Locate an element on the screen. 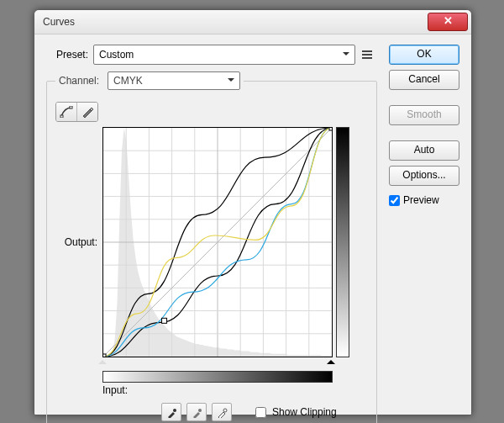 This screenshot has height=423, width=504. white-eyedropper is located at coordinates (222, 412).